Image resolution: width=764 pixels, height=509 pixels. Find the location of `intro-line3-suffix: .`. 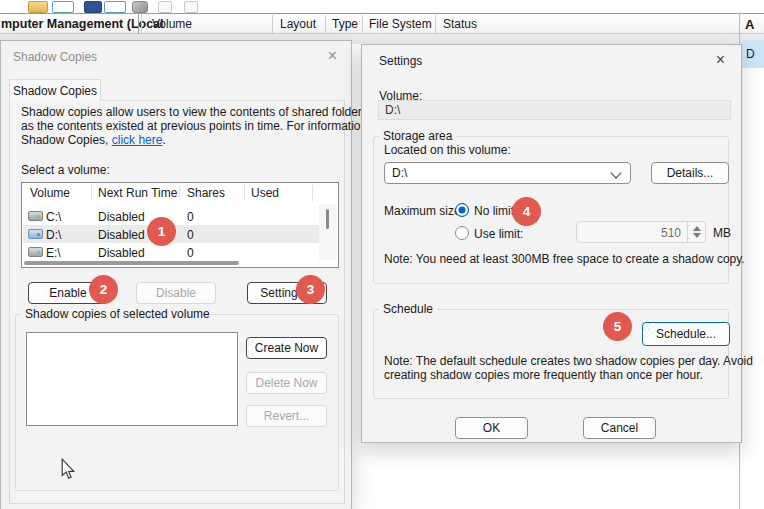

intro-line3-suffix: . is located at coordinates (164, 140).